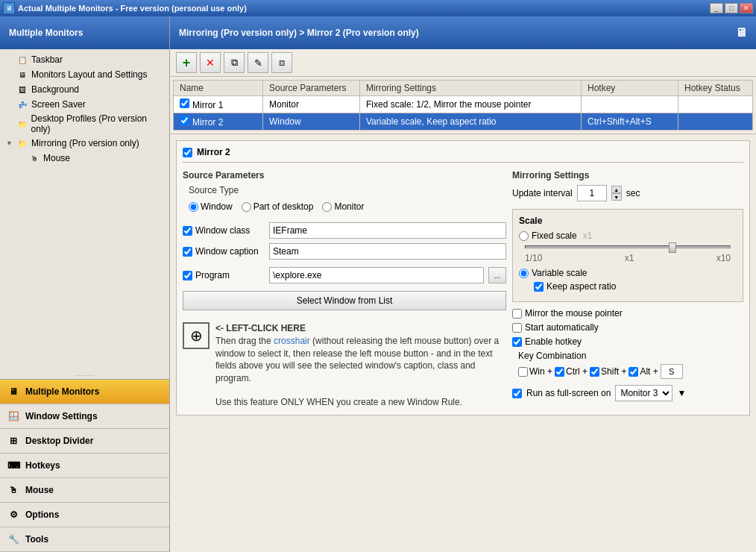 The height and width of the screenshot is (552, 756). What do you see at coordinates (592, 193) in the screenshot?
I see `update-interval-input` at bounding box center [592, 193].